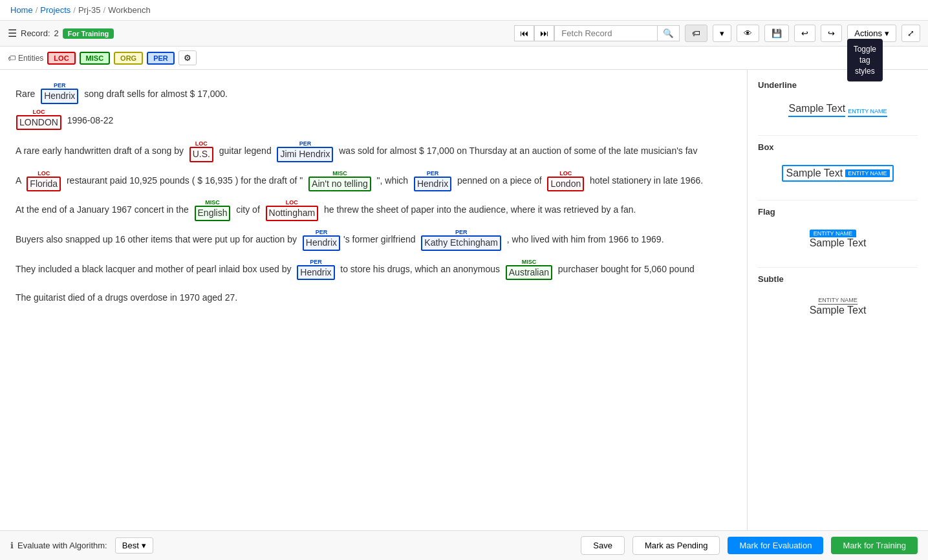 Image resolution: width=928 pixels, height=560 pixels. I want to click on box-sample-text: Sample Text, so click(814, 173).